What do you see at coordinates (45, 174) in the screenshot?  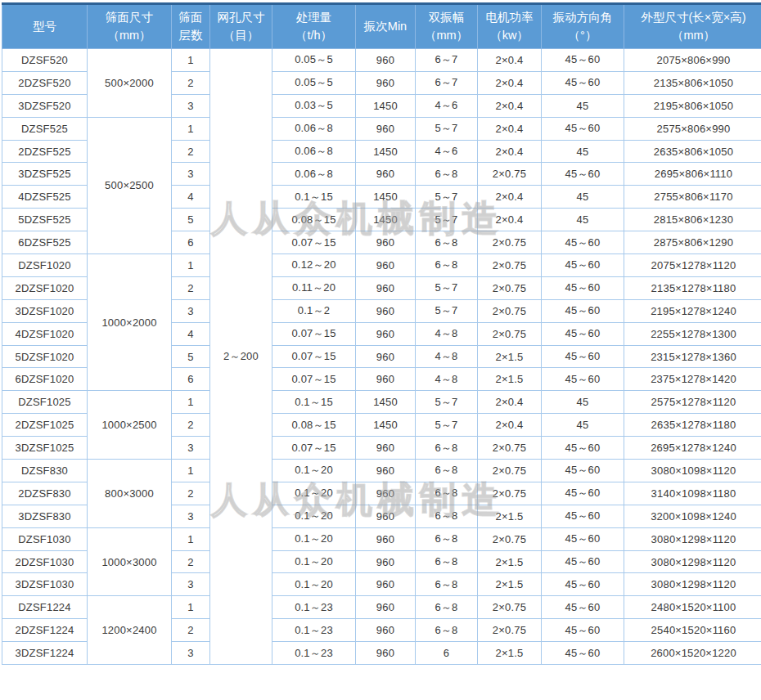 I see `model-cell: 3DZSF525` at bounding box center [45, 174].